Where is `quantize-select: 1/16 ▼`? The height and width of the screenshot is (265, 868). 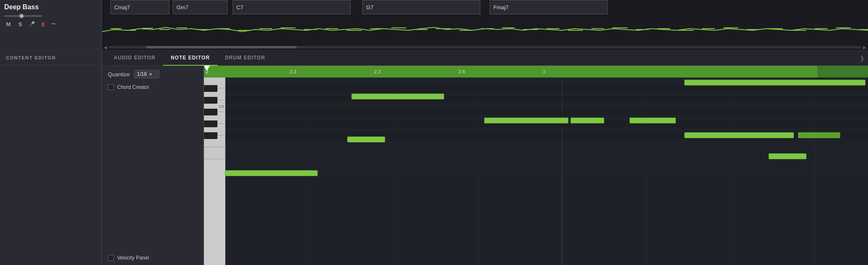
quantize-select: 1/16 ▼ is located at coordinates (147, 74).